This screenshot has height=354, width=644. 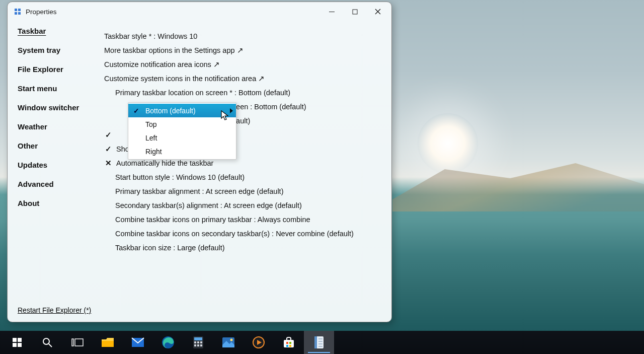 I want to click on system-taskbar, so click(x=322, y=342).